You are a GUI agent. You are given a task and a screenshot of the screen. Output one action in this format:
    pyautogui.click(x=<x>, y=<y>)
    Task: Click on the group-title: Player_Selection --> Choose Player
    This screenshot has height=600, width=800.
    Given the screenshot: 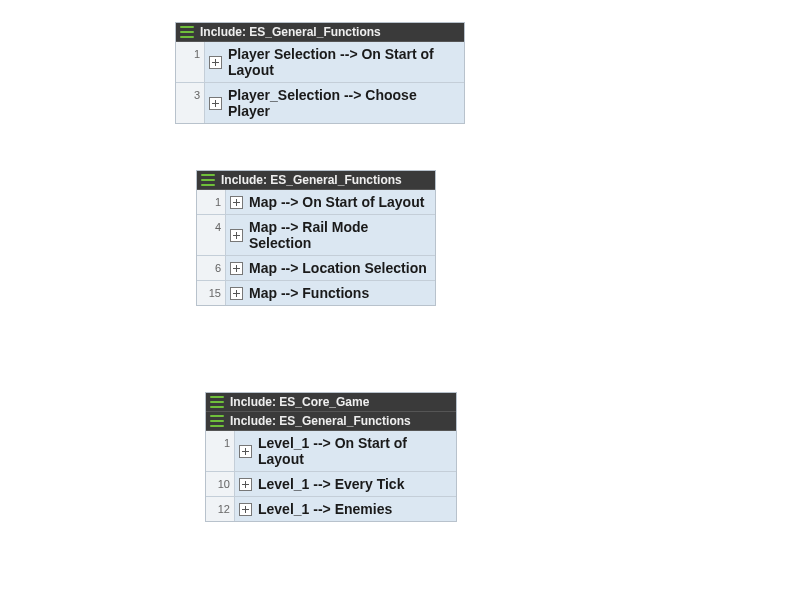 What is the action you would take?
    pyautogui.click(x=343, y=103)
    